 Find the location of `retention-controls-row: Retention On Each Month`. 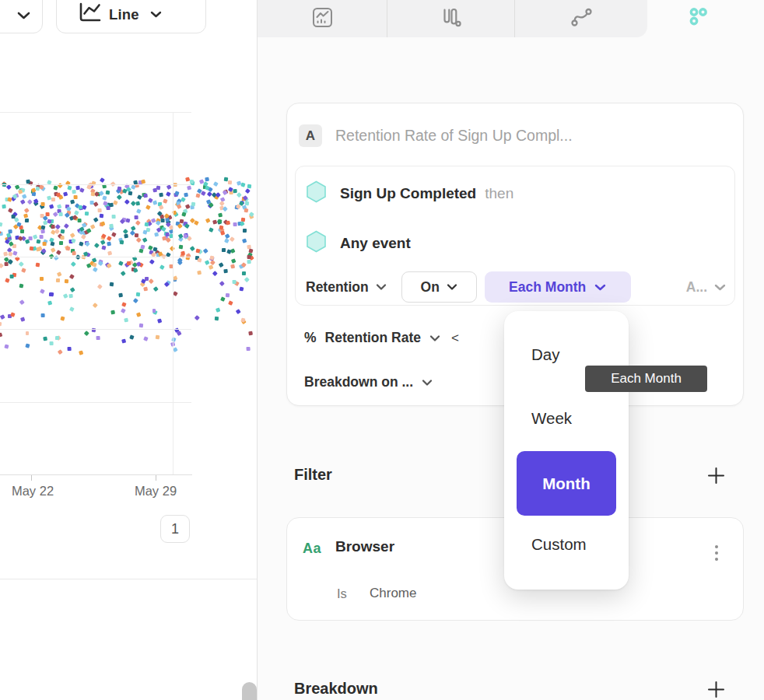

retention-controls-row: Retention On Each Month is located at coordinates (516, 287).